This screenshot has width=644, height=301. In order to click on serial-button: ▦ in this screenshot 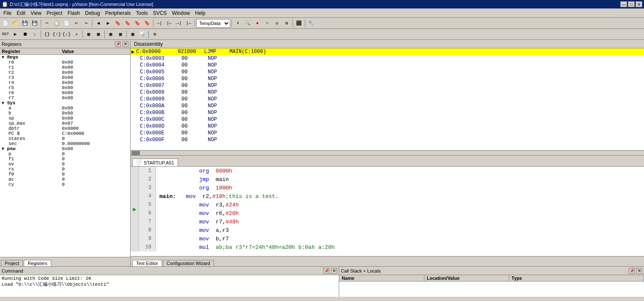, I will do `click(133, 34)`.